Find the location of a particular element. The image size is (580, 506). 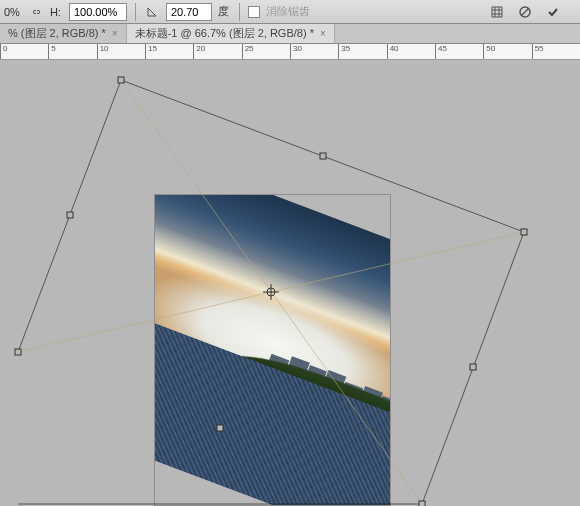

horizontal-ruler: 051015202530354045505560 is located at coordinates (290, 52).